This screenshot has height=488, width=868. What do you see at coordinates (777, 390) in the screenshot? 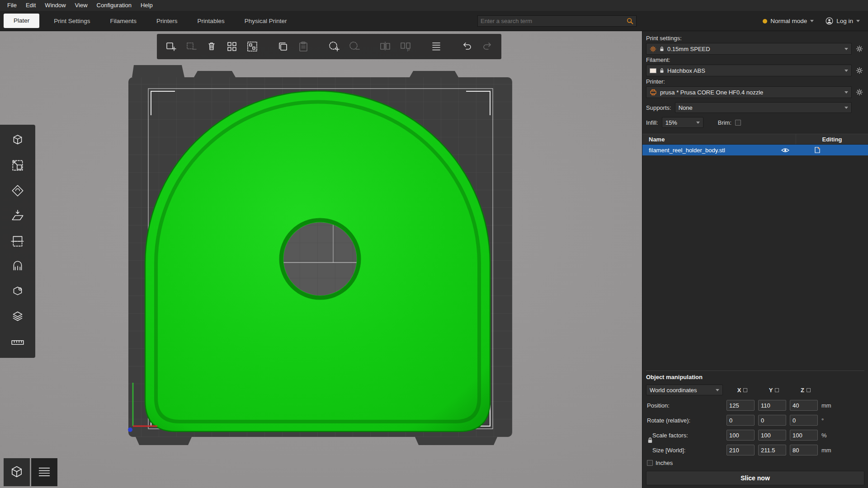
I see `axis-y-icon` at bounding box center [777, 390].